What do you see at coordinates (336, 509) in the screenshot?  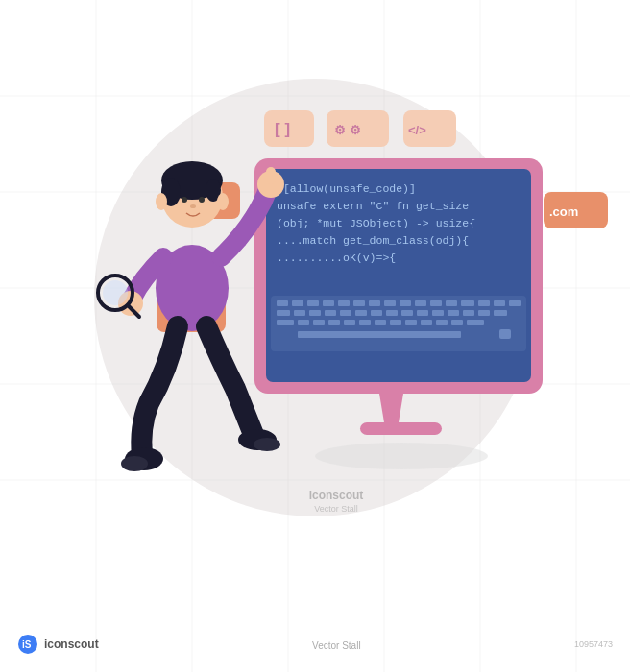 I see `svg-text: Vector Stall` at bounding box center [336, 509].